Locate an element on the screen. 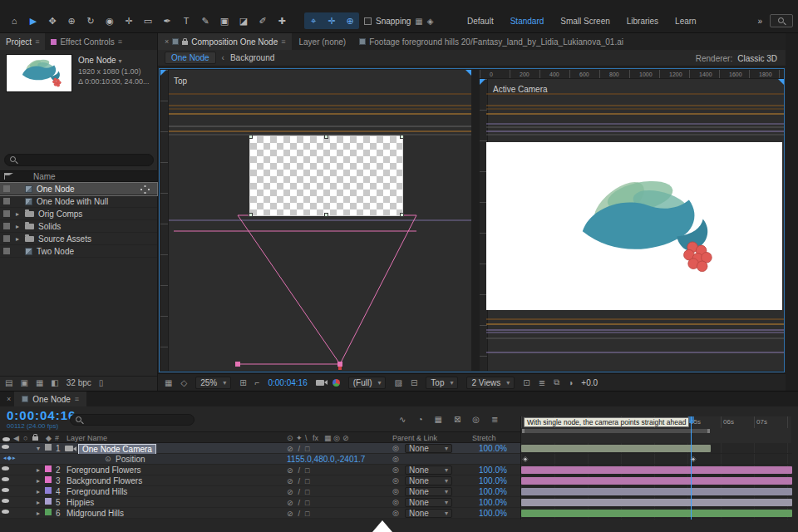 The width and height of the screenshot is (798, 532). workspace-default: Default is located at coordinates (480, 22).